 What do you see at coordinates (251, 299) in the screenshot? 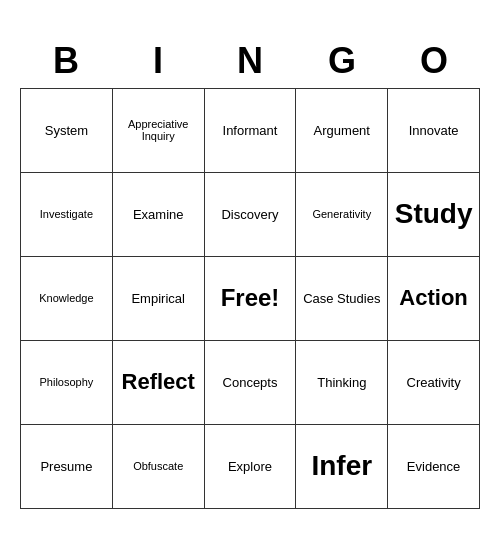
I see `cell-r2-c2: Free!` at bounding box center [251, 299].